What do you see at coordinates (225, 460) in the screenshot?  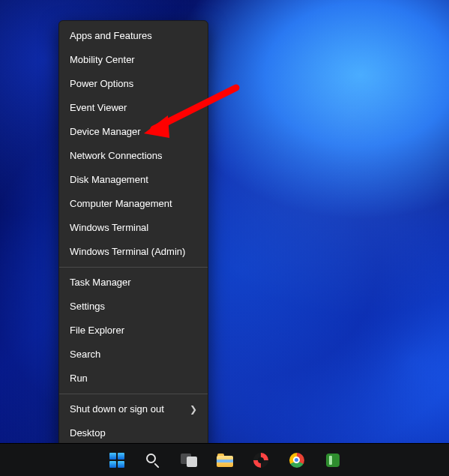 I see `taskbar` at bounding box center [225, 460].